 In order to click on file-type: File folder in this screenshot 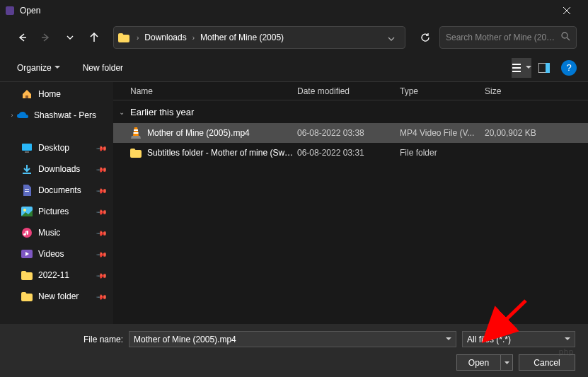, I will do `click(442, 153)`.